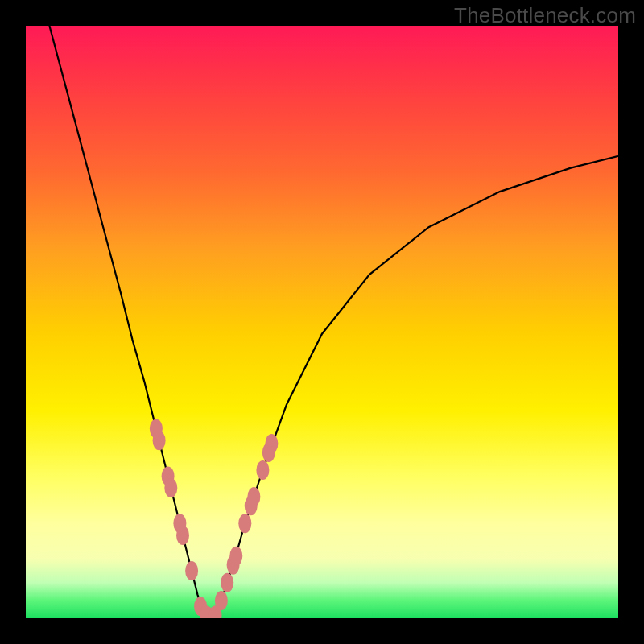 This screenshot has height=644, width=644. What do you see at coordinates (545, 16) in the screenshot?
I see `watermark-text: TheBottleneck.com` at bounding box center [545, 16].